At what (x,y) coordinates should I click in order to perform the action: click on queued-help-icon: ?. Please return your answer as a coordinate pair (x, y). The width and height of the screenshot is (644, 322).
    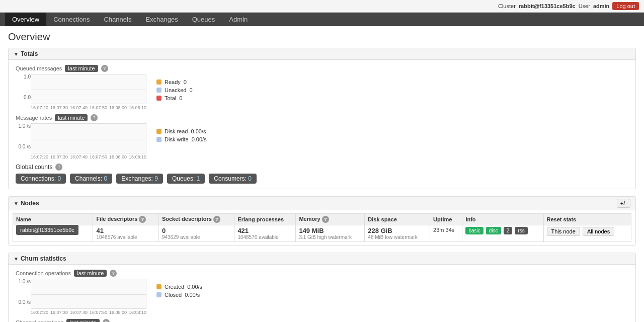
    Looking at the image, I should click on (105, 68).